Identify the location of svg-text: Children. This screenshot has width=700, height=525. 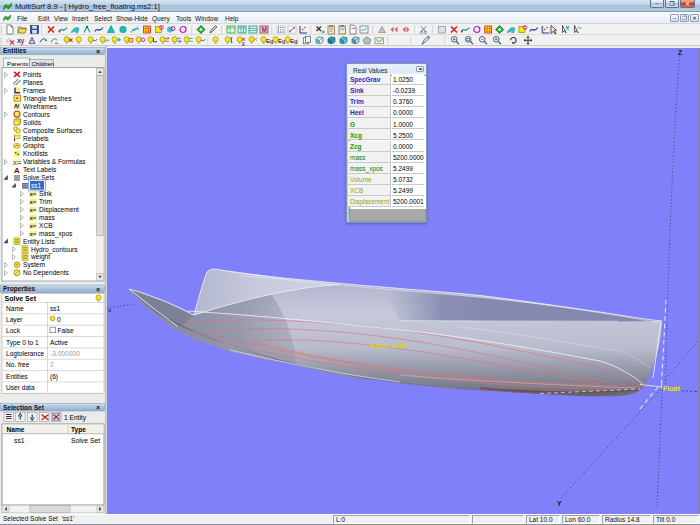
(43, 64).